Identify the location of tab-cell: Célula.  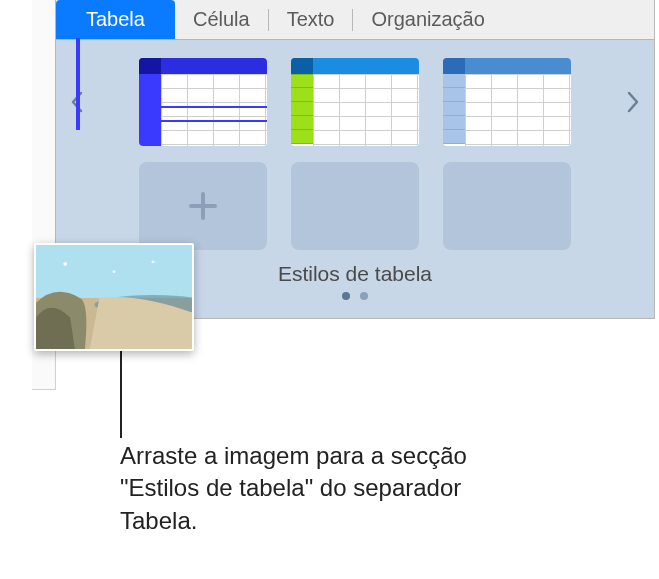
(222, 20).